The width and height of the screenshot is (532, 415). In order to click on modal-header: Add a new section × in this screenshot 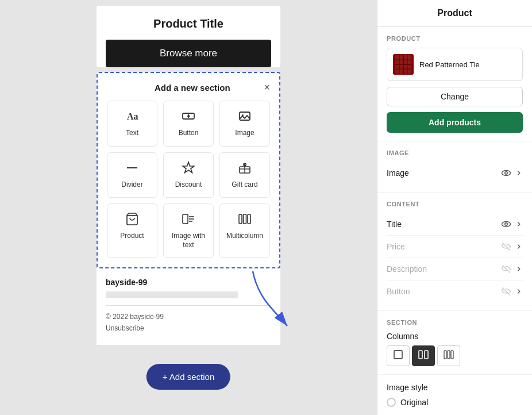, I will do `click(188, 87)`.